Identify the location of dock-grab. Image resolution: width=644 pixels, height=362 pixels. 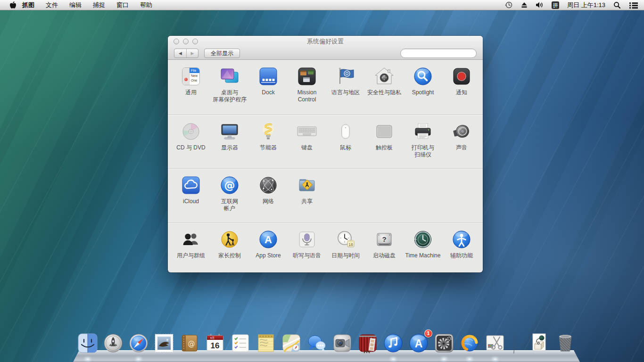
(495, 343).